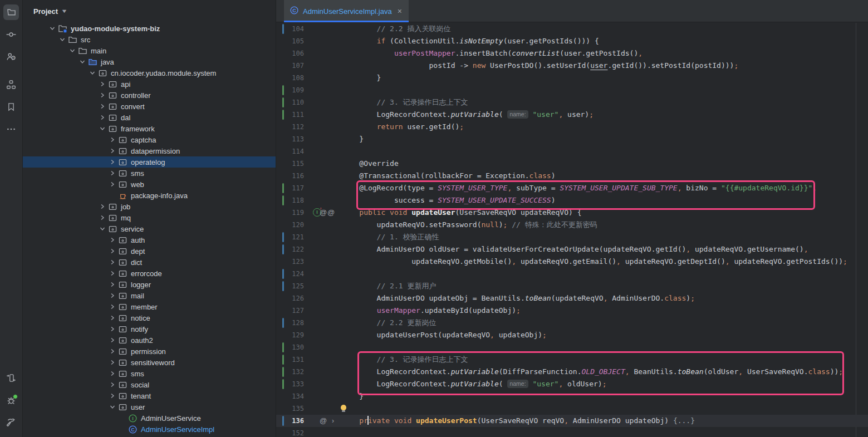  I want to click on users-question-icon: ?, so click(11, 57).